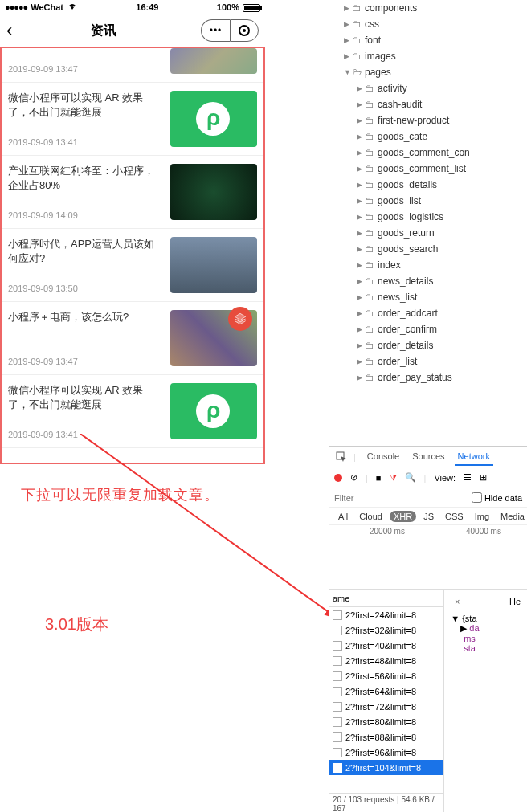 The height and width of the screenshot is (812, 527). I want to click on hide-data-checkbox: Hide data, so click(496, 498).